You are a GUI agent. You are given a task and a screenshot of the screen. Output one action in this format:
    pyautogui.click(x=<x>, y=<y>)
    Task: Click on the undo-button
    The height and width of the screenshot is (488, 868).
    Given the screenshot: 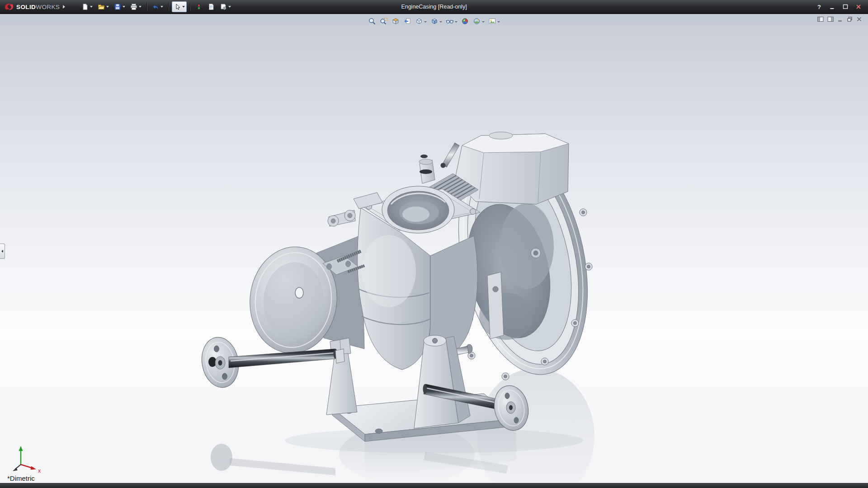 What is the action you would take?
    pyautogui.click(x=157, y=7)
    